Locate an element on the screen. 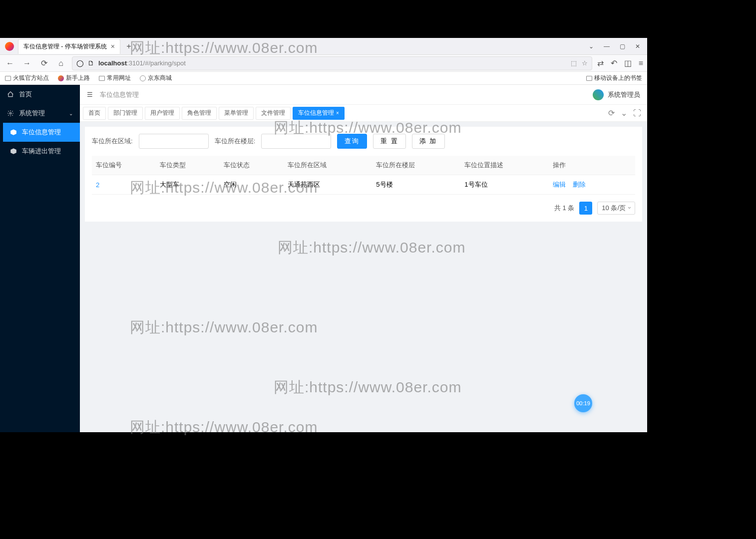 The image size is (756, 539). content-panel: 车位所在区域: 车位所在楼层: 查询 重 置 添 加 车位编号 车位类型 车位状… is located at coordinates (364, 174).